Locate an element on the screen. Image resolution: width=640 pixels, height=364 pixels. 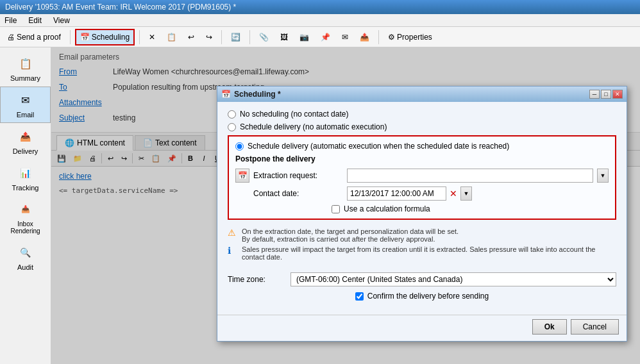
info-section: ⚠ On the extraction date, the target and… is located at coordinates (422, 245).